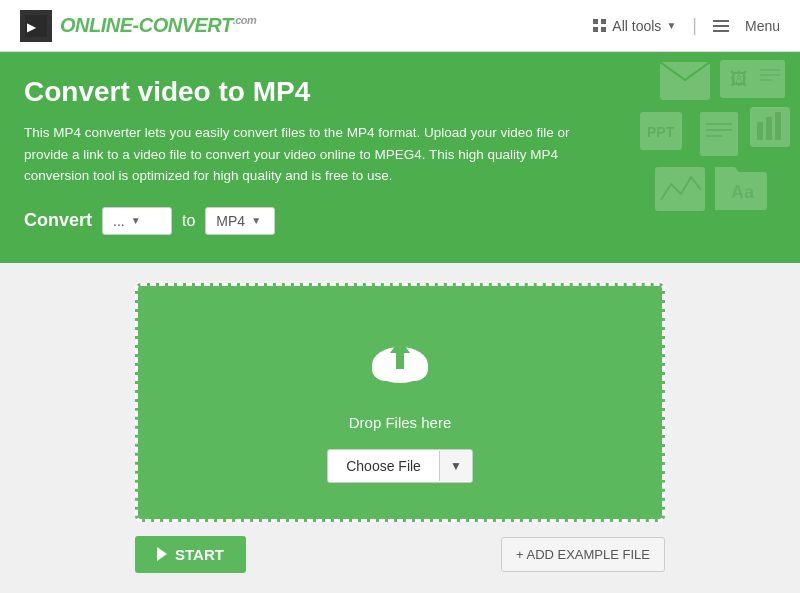 This screenshot has height=593, width=800. Describe the element at coordinates (661, 132) in the screenshot. I see `svg-text: PPT` at that location.